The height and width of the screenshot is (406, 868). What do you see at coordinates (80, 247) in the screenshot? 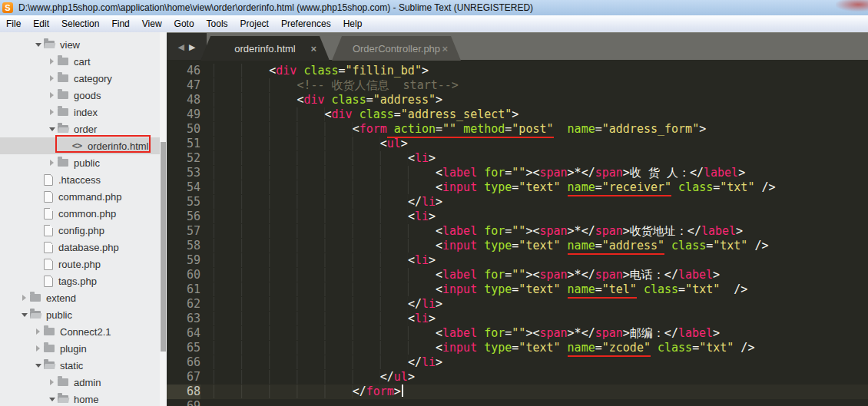
I see `tree-item-database.php: database.php` at bounding box center [80, 247].